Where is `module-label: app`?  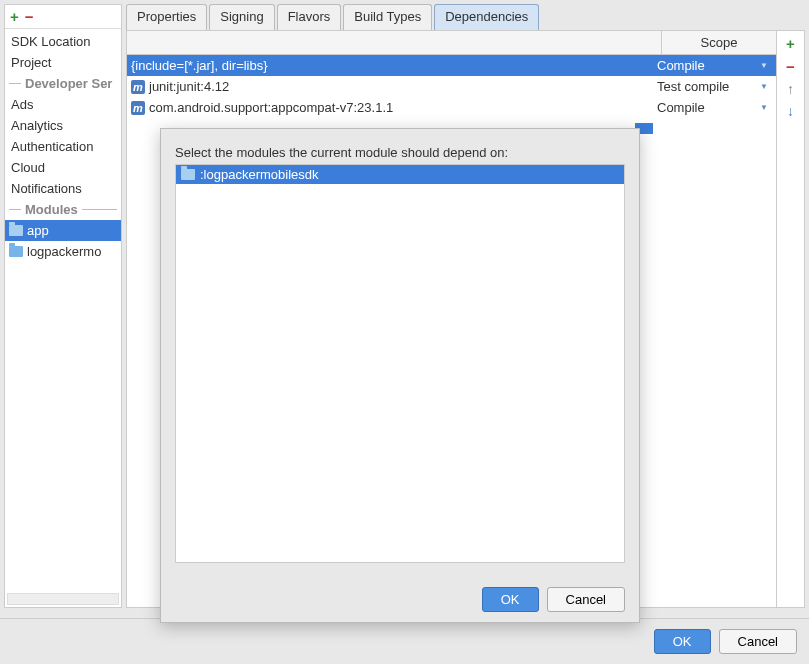 module-label: app is located at coordinates (38, 230).